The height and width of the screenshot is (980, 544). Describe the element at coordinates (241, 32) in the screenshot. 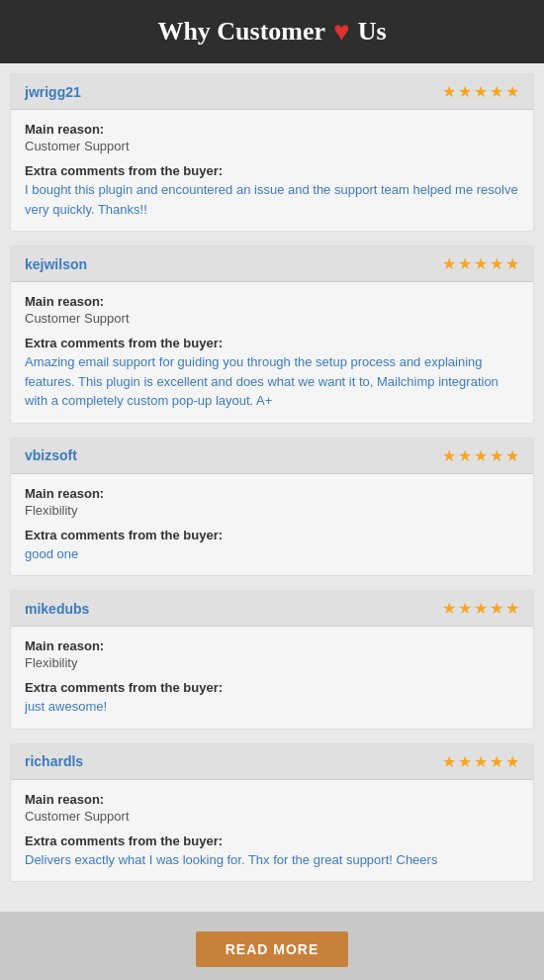

I see `title-text-before: Why Customer` at that location.